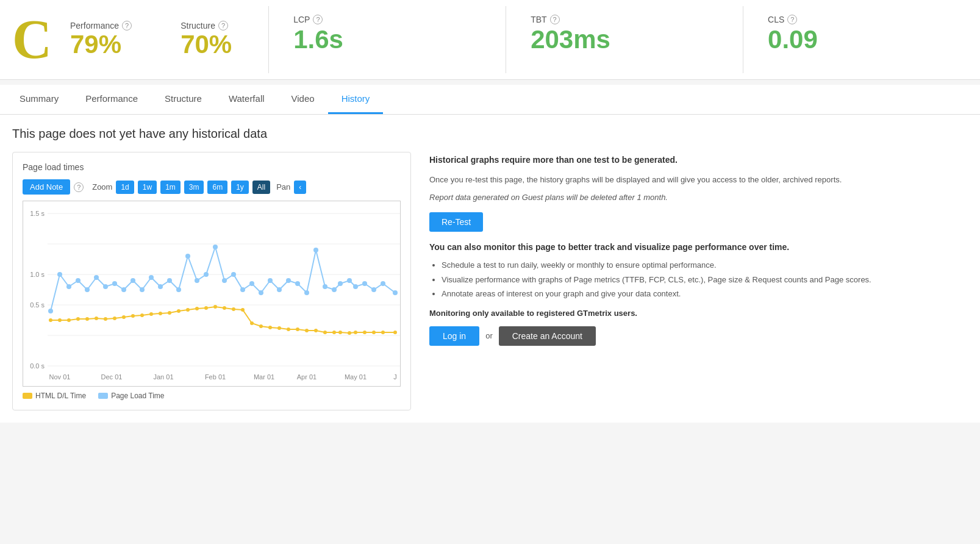 This screenshot has width=980, height=544. What do you see at coordinates (112, 99) in the screenshot?
I see `tab-performance: Performance` at bounding box center [112, 99].